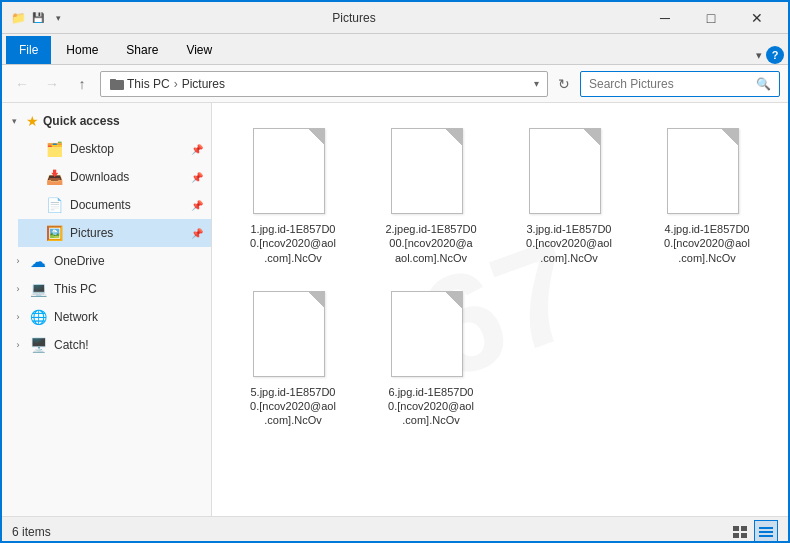 The width and height of the screenshot is (790, 543). I want to click on network-icon: 🌐, so click(38, 317).